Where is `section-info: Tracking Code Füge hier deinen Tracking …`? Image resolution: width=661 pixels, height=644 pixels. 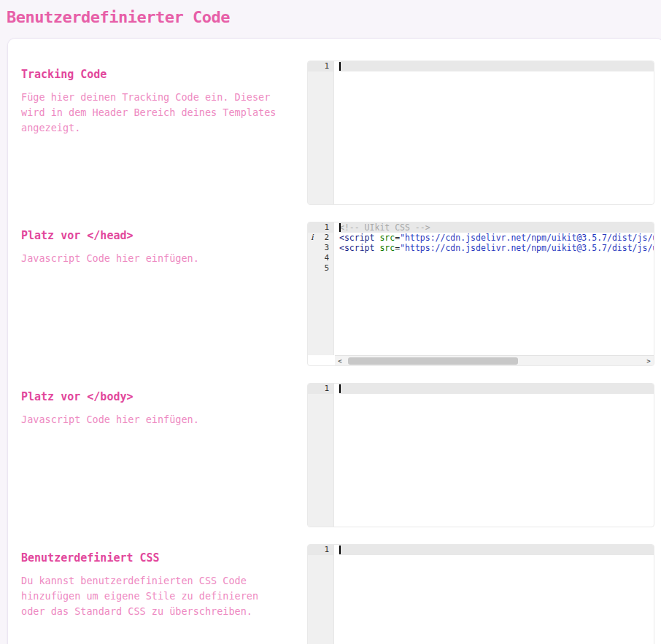
section-info: Tracking Code Füge hier deinen Tracking … is located at coordinates (164, 133).